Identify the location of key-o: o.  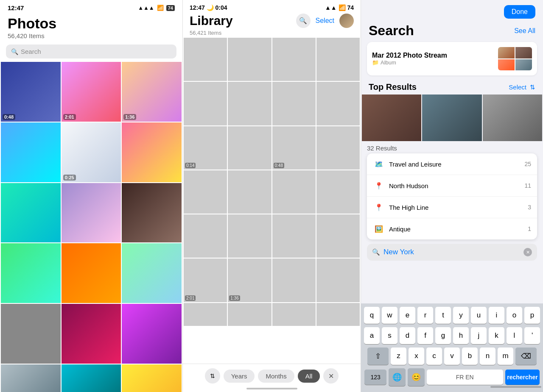
(514, 315).